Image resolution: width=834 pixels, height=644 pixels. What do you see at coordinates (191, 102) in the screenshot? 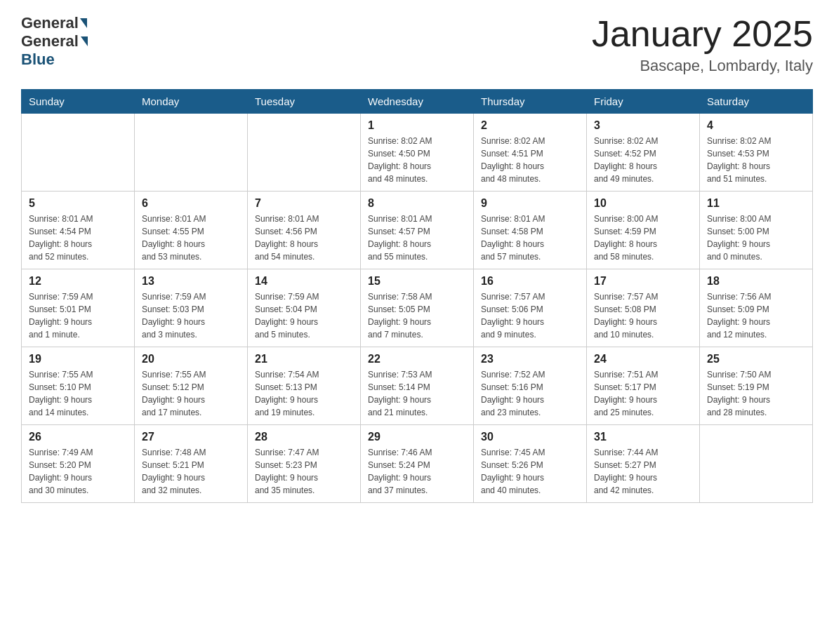
I see `col-monday: Monday` at bounding box center [191, 102].